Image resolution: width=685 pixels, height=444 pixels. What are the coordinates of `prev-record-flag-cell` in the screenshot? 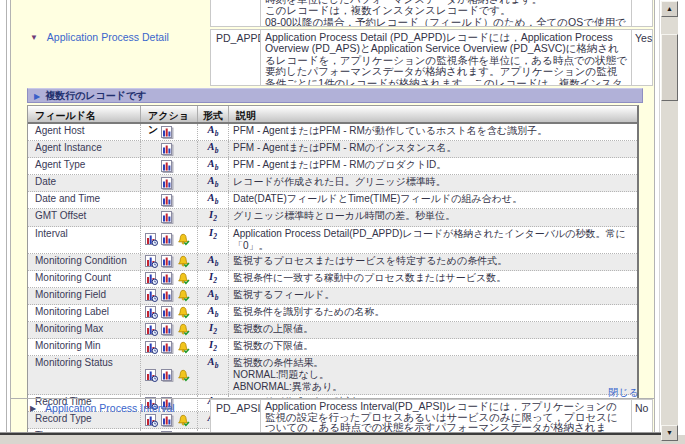 It's located at (642, 14).